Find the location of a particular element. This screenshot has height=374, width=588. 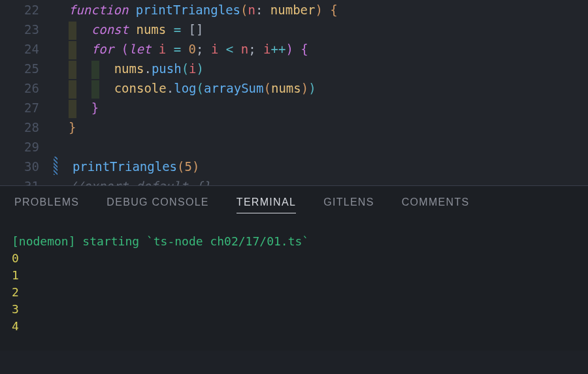

code-token: < is located at coordinates (230, 49).